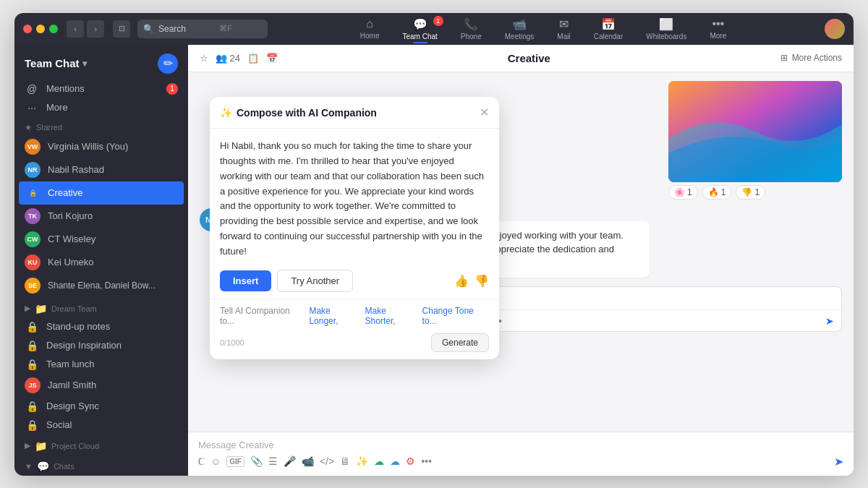 This screenshot has height=488, width=868. What do you see at coordinates (519, 29) in the screenshot?
I see `nav-meetings: 📹 Meetings` at bounding box center [519, 29].